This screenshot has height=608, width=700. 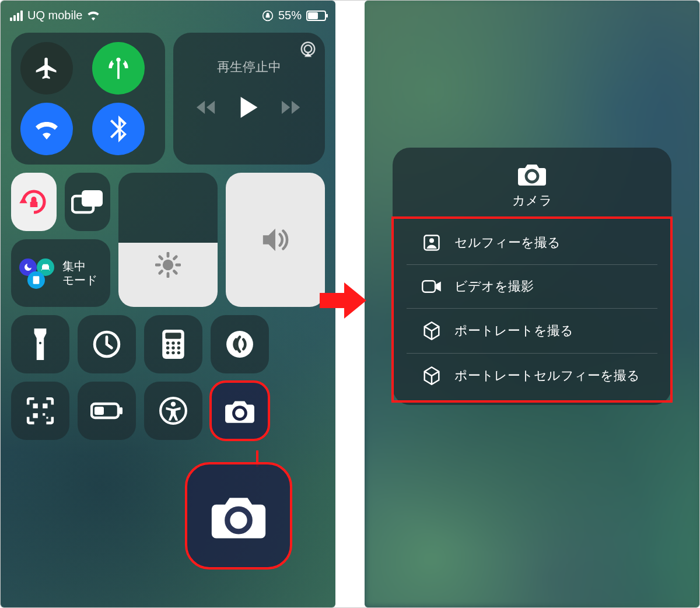 What do you see at coordinates (432, 243) in the screenshot?
I see `selfie-icon` at bounding box center [432, 243].